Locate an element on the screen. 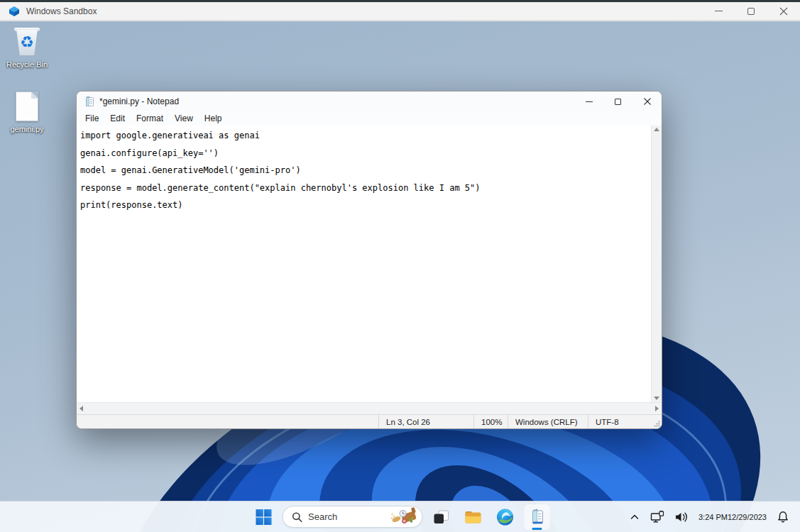  bell-icon is located at coordinates (783, 517).